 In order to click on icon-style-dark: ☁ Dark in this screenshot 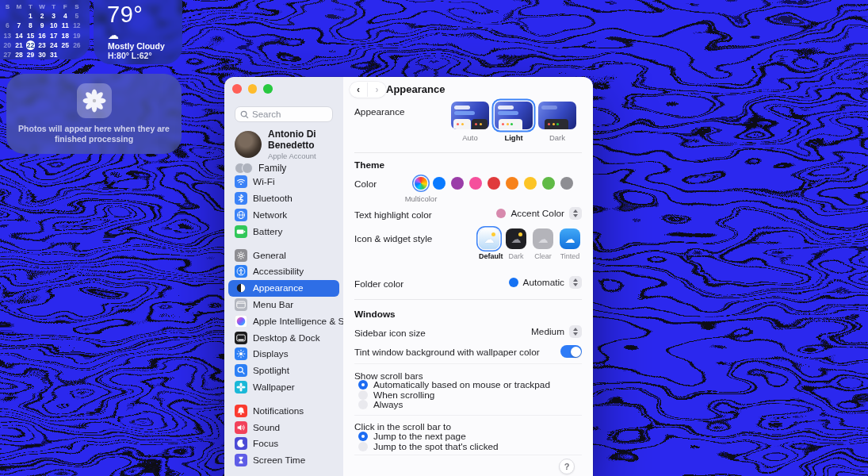, I will do `click(516, 244)`.